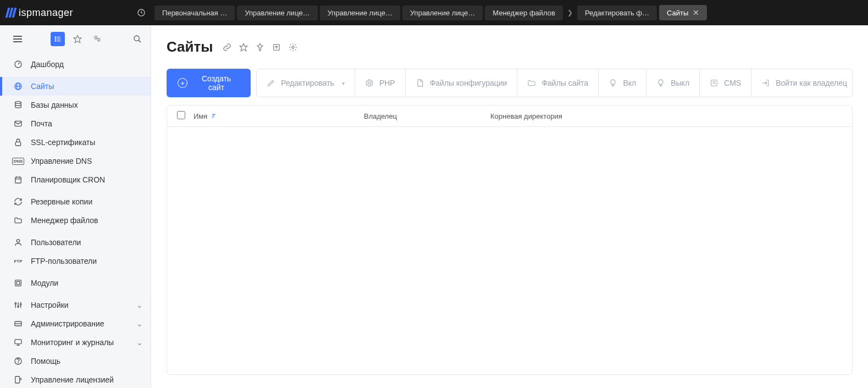 This screenshot has width=868, height=388. What do you see at coordinates (49, 305) in the screenshot?
I see `sidebar-item-label: Настройки` at bounding box center [49, 305].